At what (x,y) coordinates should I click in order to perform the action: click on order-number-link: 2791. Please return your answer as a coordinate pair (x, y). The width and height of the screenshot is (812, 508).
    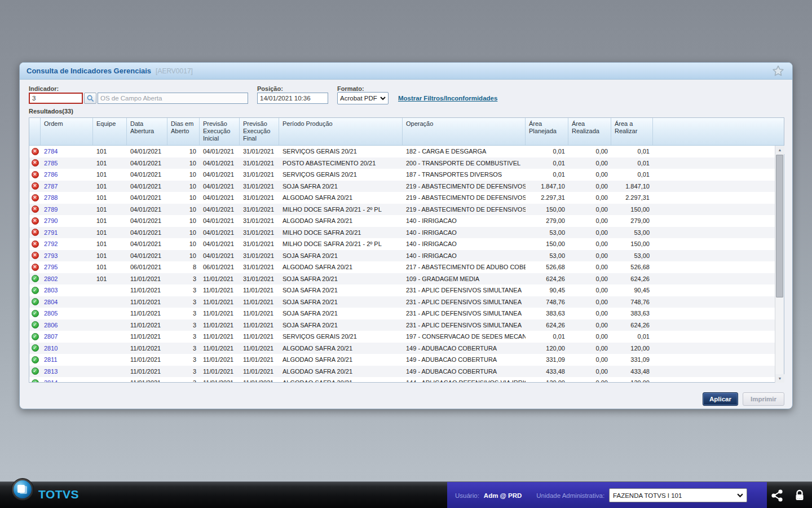
    Looking at the image, I should click on (51, 233).